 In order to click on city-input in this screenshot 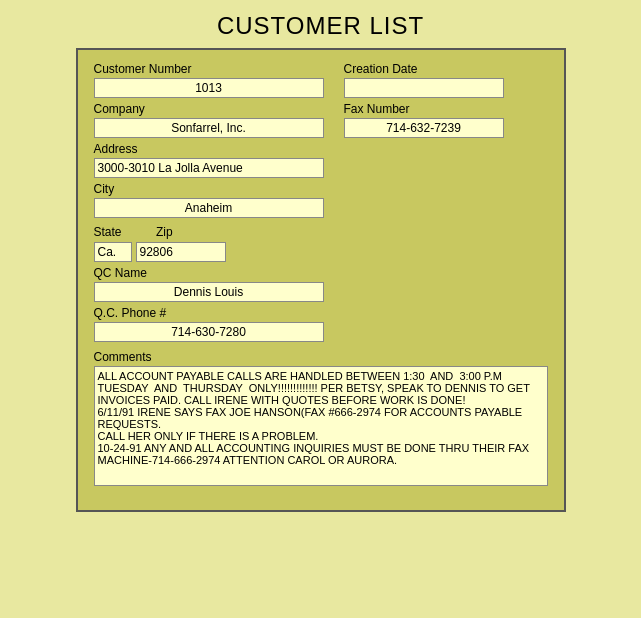, I will do `click(209, 208)`.